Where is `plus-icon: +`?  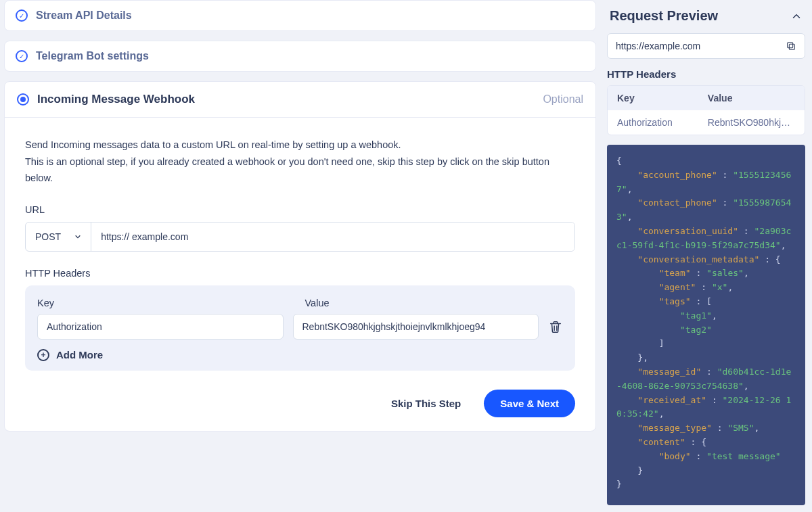 plus-icon: + is located at coordinates (43, 355).